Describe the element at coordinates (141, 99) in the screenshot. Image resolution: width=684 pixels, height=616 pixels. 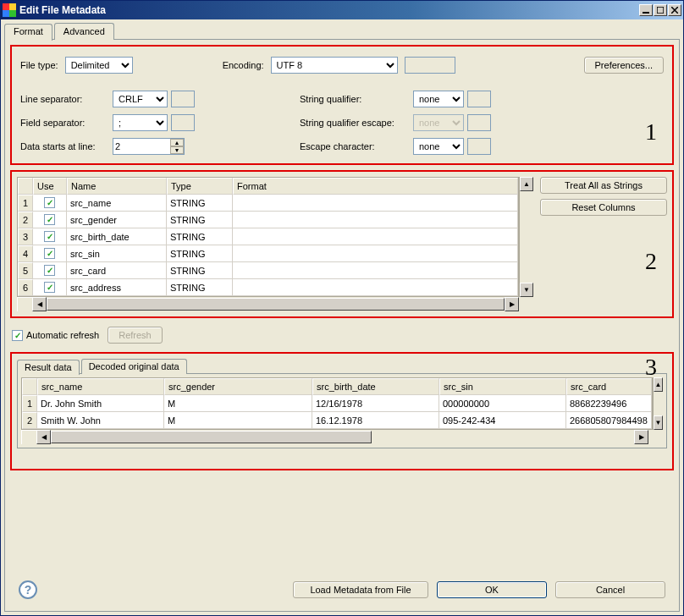
I see `line-separator-select: CRLF` at that location.